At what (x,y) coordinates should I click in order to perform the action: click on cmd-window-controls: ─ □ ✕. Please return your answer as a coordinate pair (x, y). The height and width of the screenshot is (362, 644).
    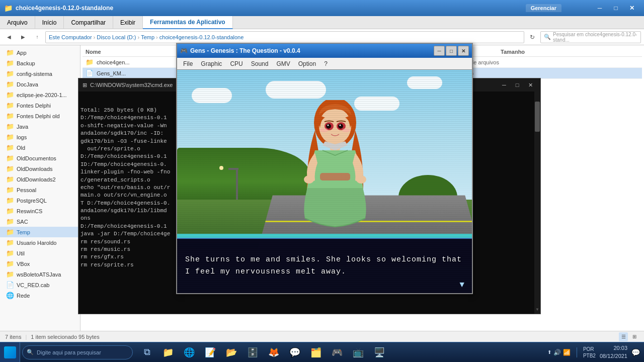
    Looking at the image, I should click on (517, 85).